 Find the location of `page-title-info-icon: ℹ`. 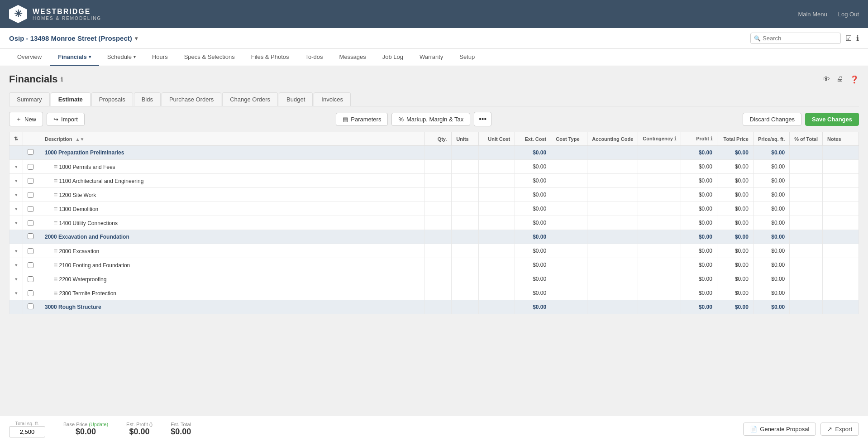

page-title-info-icon: ℹ is located at coordinates (62, 80).